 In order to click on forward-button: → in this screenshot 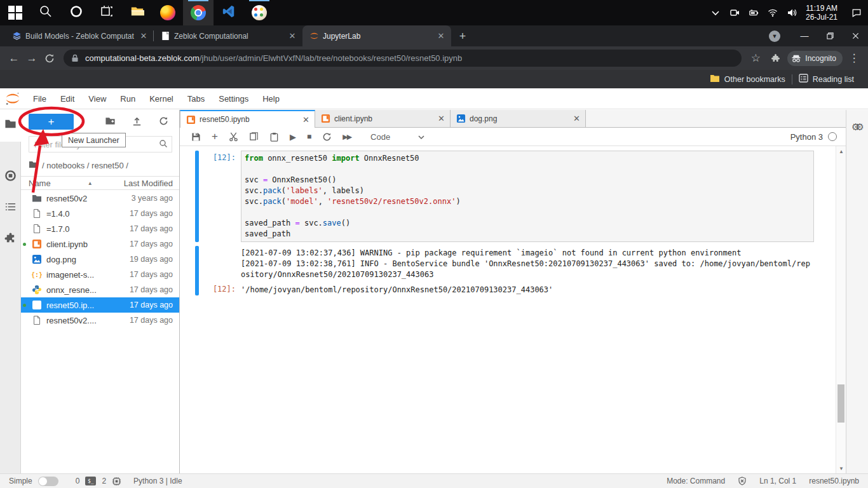, I will do `click(32, 58)`.